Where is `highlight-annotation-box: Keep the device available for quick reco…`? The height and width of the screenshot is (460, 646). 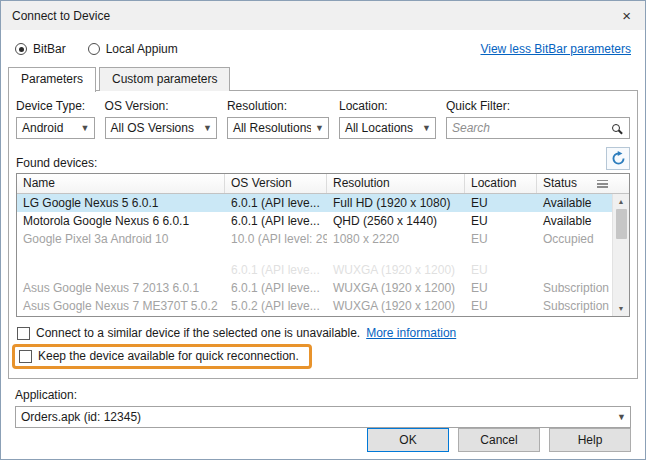
highlight-annotation-box: Keep the device available for quick reco… is located at coordinates (162, 356).